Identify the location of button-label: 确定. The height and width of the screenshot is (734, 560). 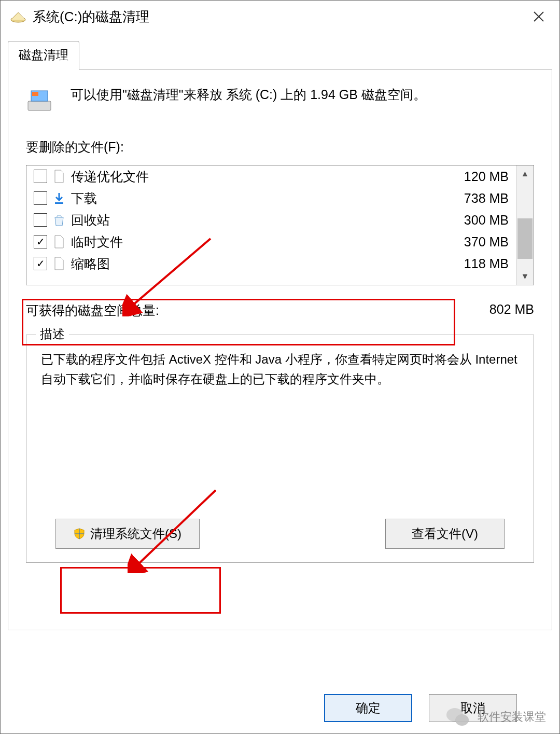
(368, 708).